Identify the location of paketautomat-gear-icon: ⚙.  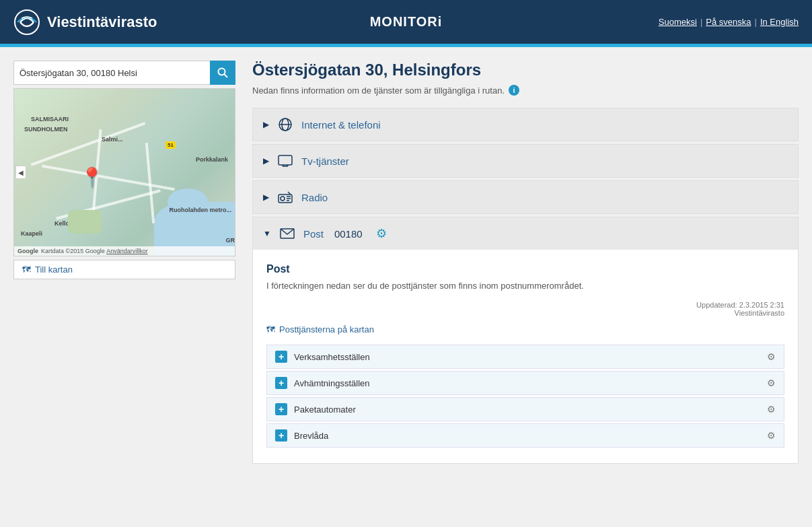
(771, 409).